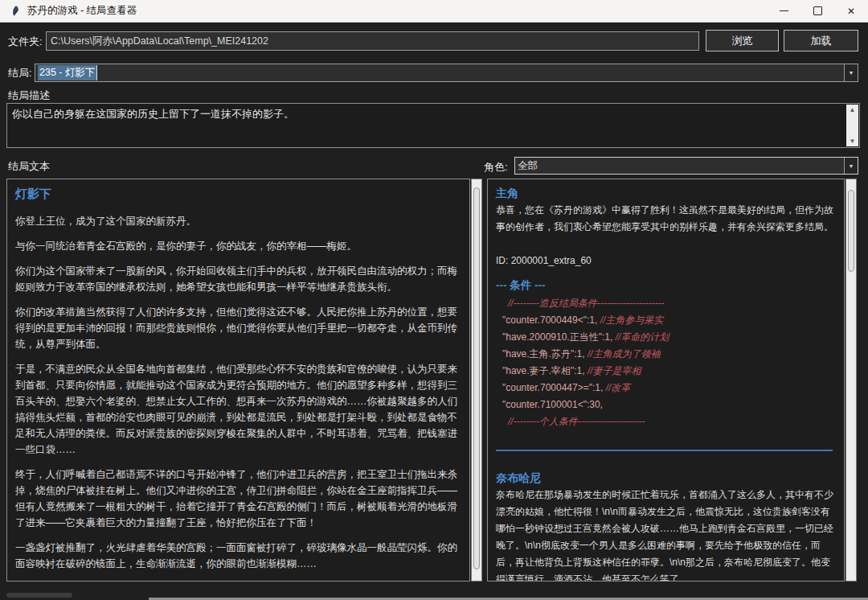 The image size is (868, 600). I want to click on role-name: 奈布哈尼, so click(665, 478).